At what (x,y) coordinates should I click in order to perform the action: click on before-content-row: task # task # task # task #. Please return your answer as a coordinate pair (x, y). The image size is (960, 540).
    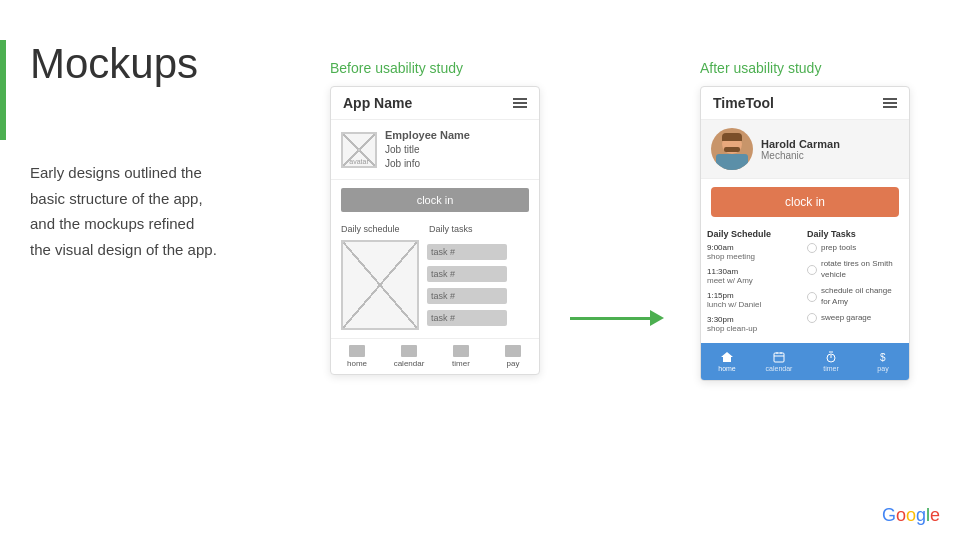
    Looking at the image, I should click on (435, 286).